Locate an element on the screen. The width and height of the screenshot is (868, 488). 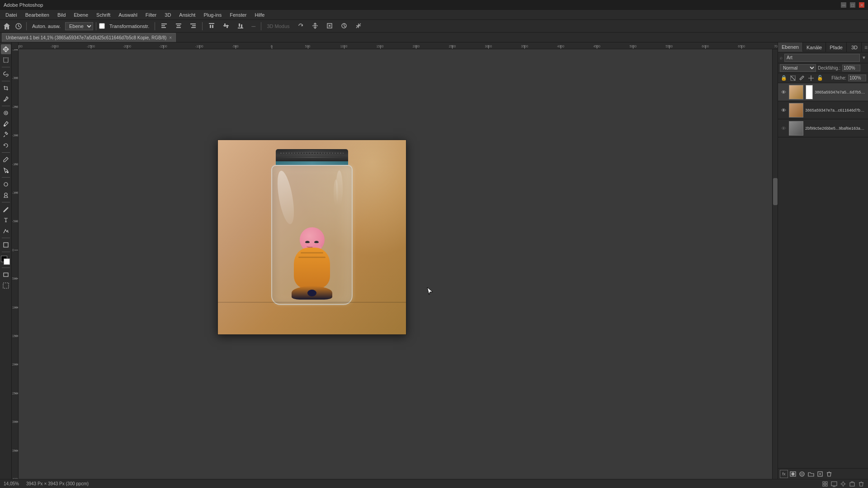
eraser-tool is located at coordinates (6, 160).